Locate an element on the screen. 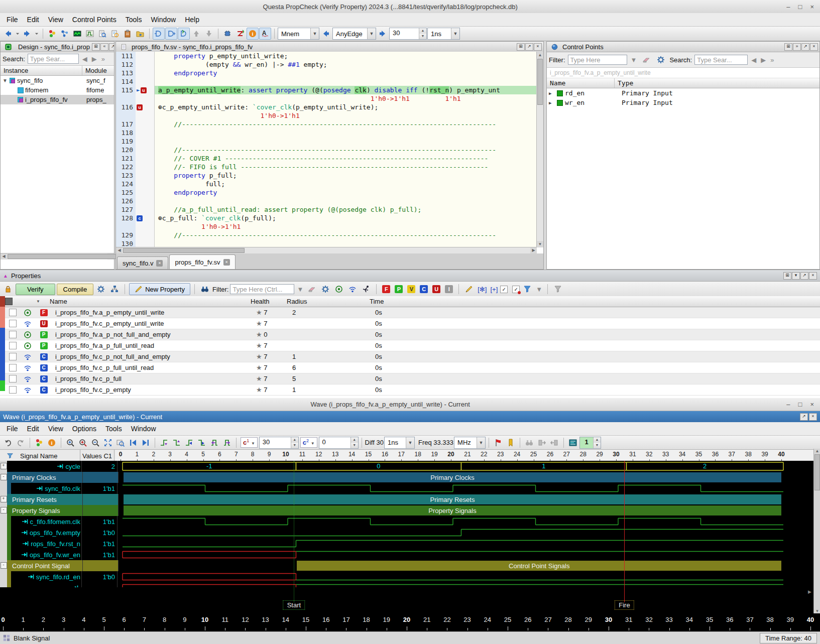 The image size is (820, 644). prev-edge-icon is located at coordinates (214, 443).